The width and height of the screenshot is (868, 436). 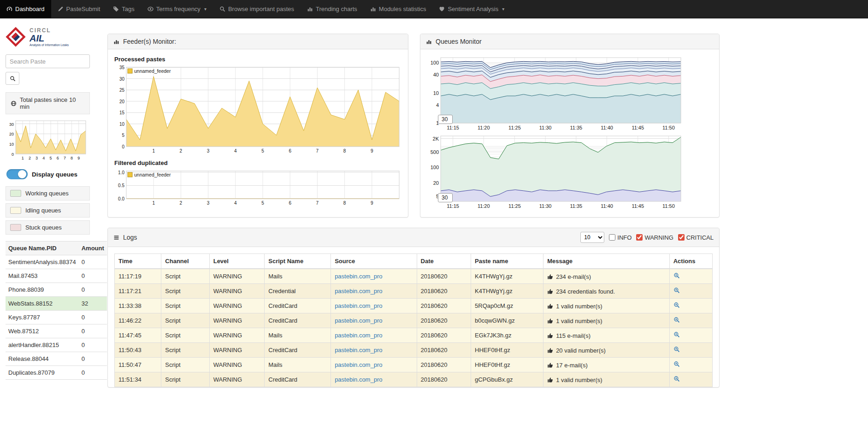 What do you see at coordinates (445, 119) in the screenshot?
I see `avg-window-input-top: 30` at bounding box center [445, 119].